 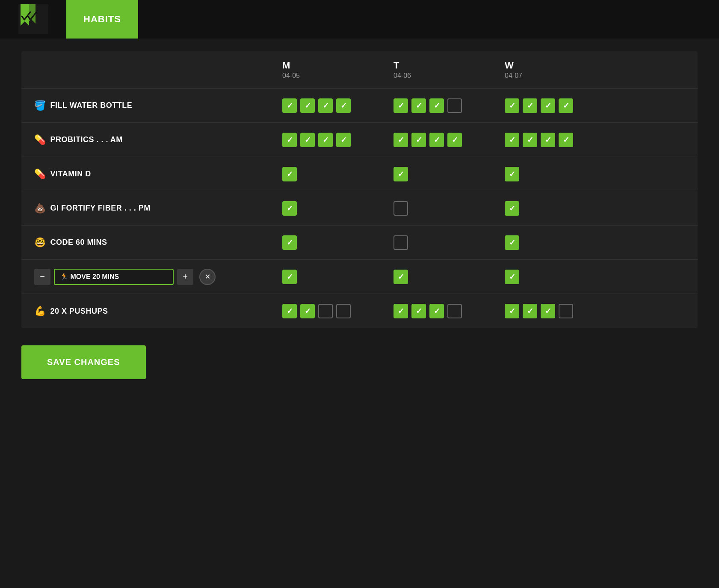 I want to click on code-60-mon-checks: ✓, so click(x=338, y=243).